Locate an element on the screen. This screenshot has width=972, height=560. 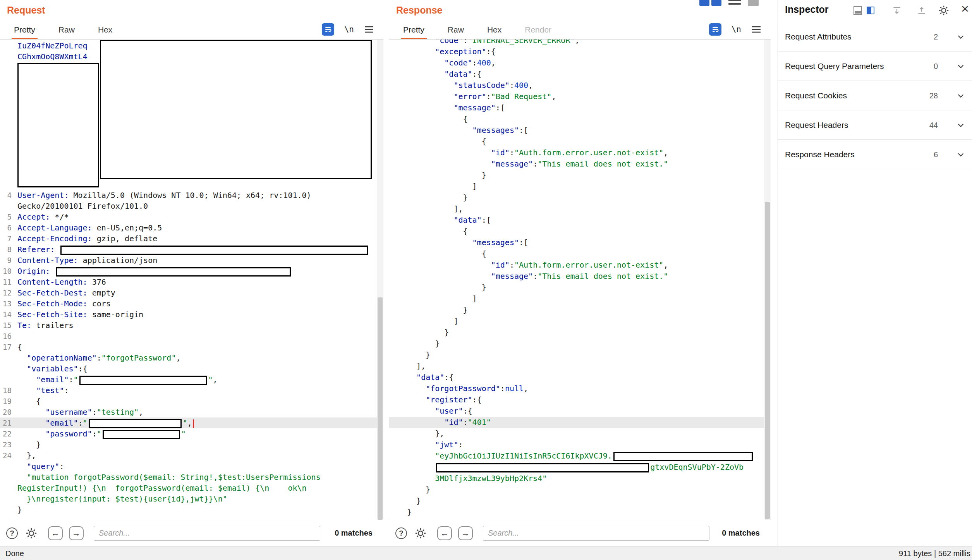
code-line: 7Accept-Encoding: gzip, deflate is located at coordinates (188, 239).